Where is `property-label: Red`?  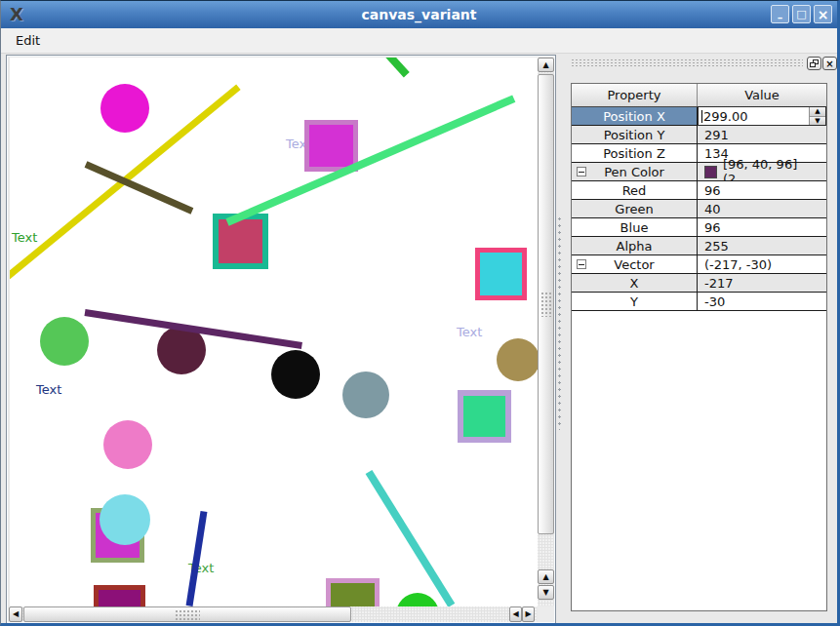 property-label: Red is located at coordinates (634, 190).